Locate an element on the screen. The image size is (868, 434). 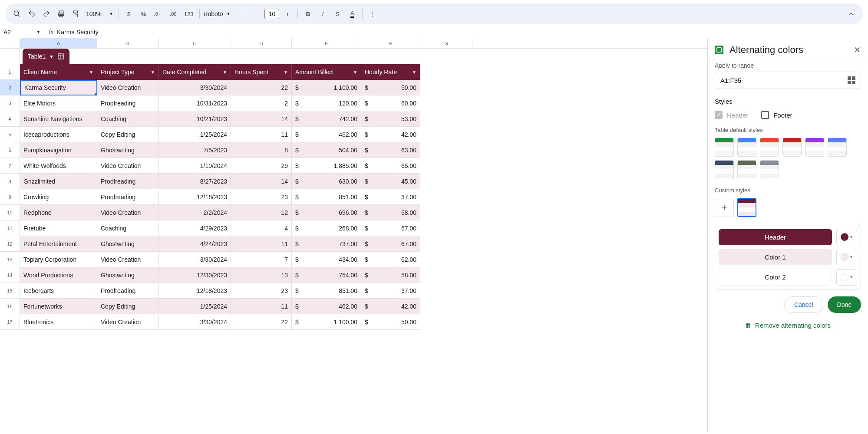
row-number: 5 is located at coordinates (10, 135).